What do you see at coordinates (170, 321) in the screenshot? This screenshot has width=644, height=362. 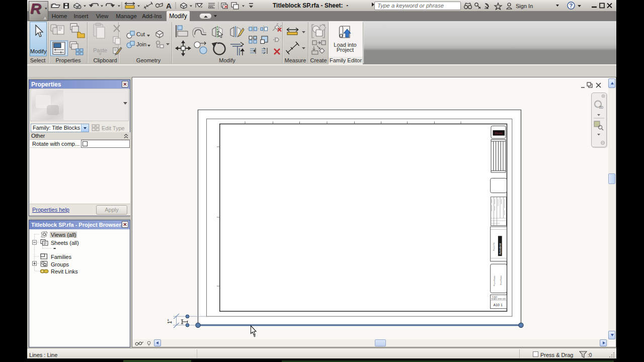 I see `svg-text: 1"` at bounding box center [170, 321].